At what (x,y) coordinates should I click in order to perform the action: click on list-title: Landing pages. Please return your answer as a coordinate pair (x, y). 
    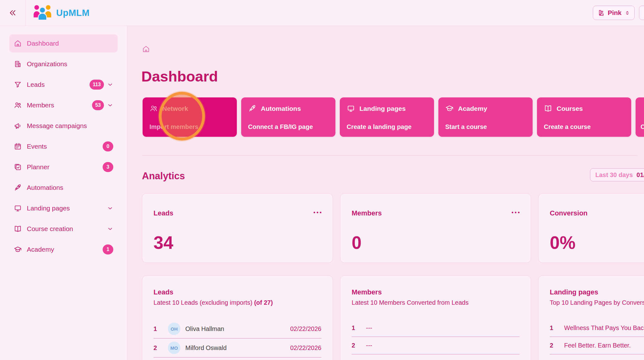
    Looking at the image, I should click on (597, 292).